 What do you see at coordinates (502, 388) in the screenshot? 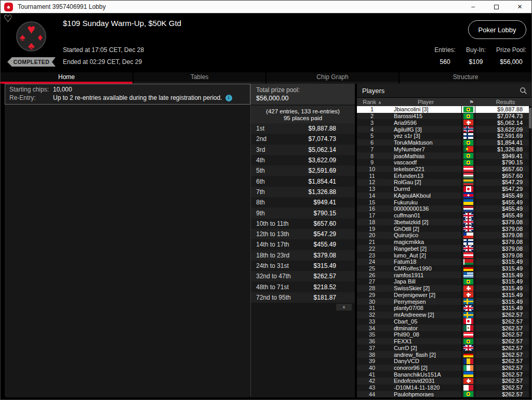
I see `player-result: $262.57` at bounding box center [502, 388].